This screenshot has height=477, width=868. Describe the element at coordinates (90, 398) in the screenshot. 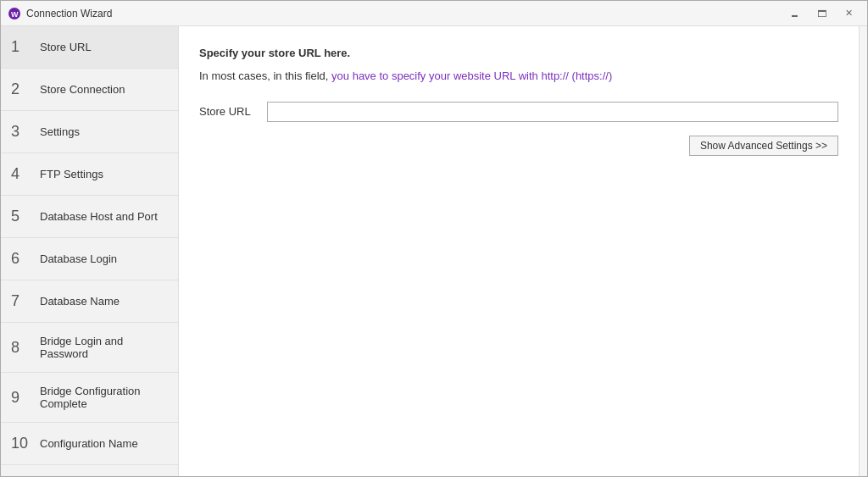

I see `sidebar-item-9: 9Bridge Configuration Complete` at that location.